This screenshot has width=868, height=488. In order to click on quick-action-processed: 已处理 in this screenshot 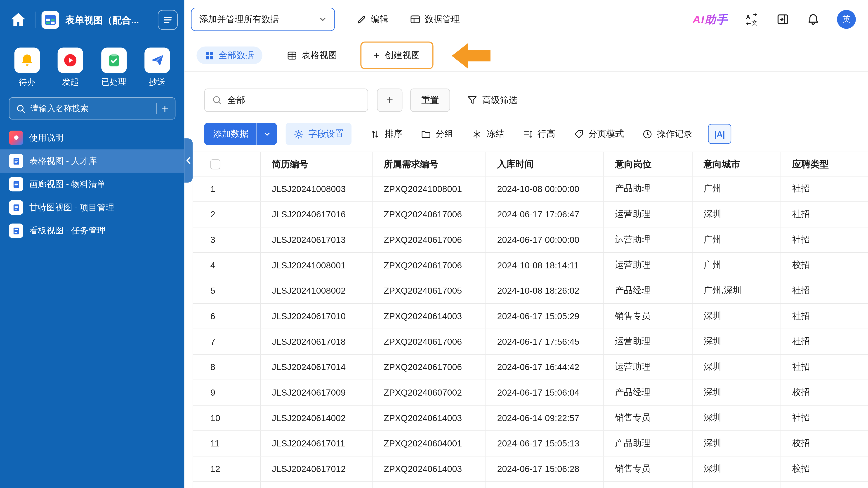, I will do `click(114, 68)`.